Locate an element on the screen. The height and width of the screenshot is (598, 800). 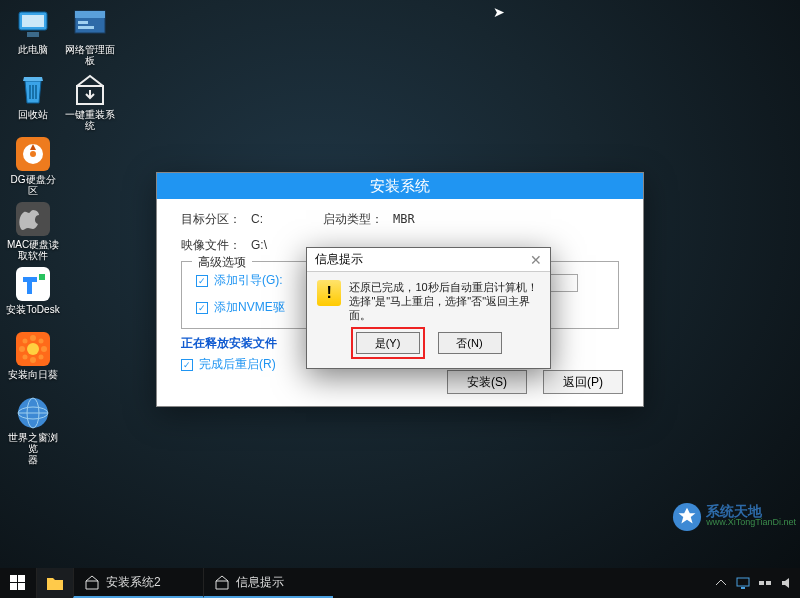
taskbar-item-label: 安装系统2 is located at coordinates (134, 582).